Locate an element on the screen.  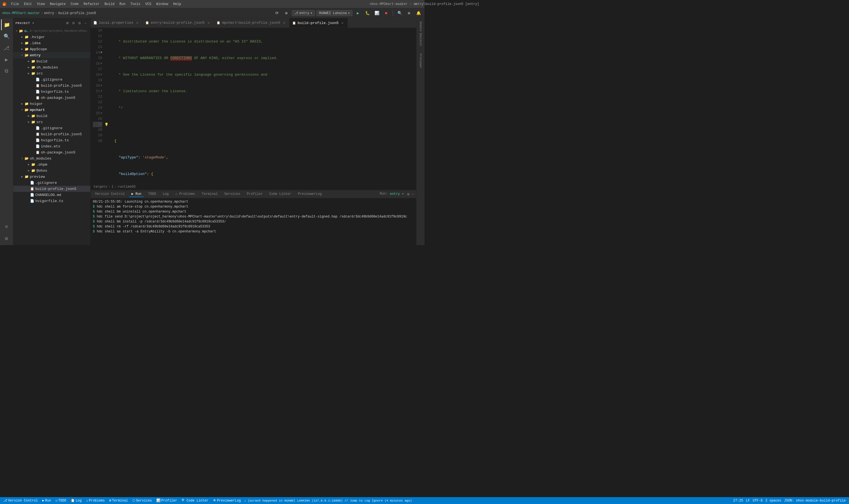
settings-activity-icon: ⚙ is located at coordinates (7, 238).